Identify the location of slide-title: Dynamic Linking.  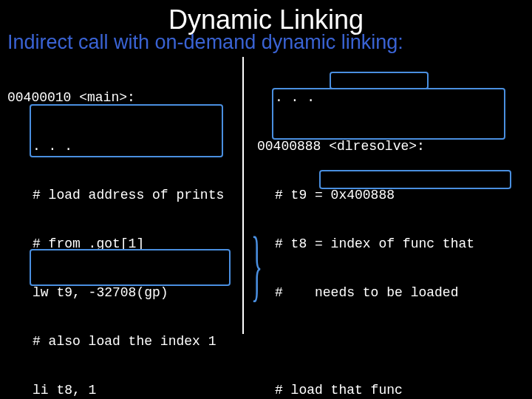
(266, 18).